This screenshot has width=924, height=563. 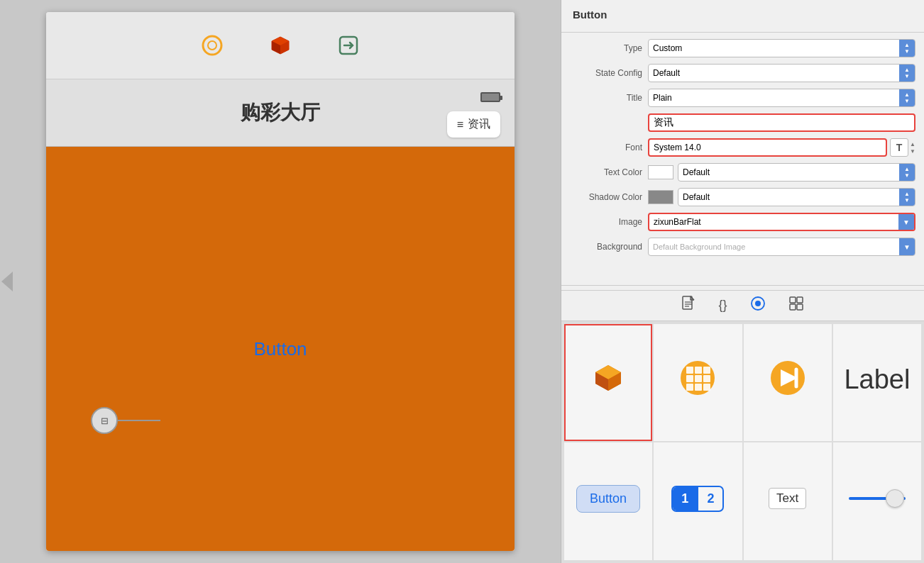 I want to click on state-config-label: State Config, so click(x=609, y=73).